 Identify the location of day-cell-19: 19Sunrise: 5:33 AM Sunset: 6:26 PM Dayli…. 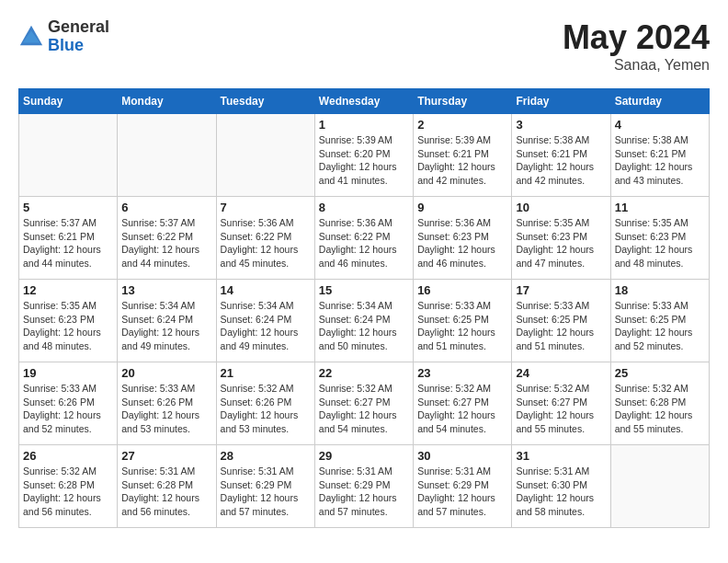
(68, 404).